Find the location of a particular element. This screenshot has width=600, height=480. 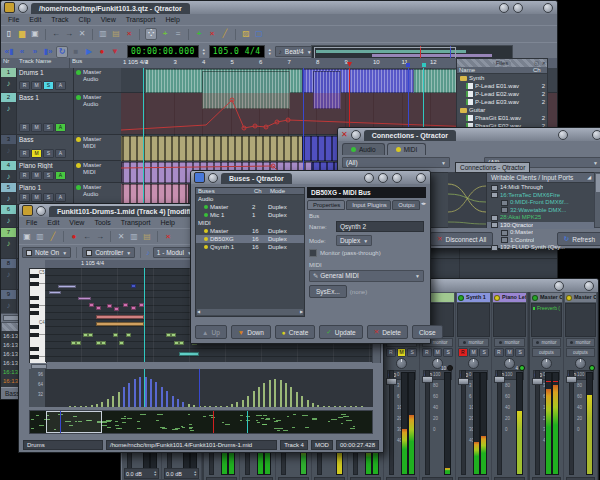

client-port-item: 14:Midi Through is located at coordinates (541, 188).